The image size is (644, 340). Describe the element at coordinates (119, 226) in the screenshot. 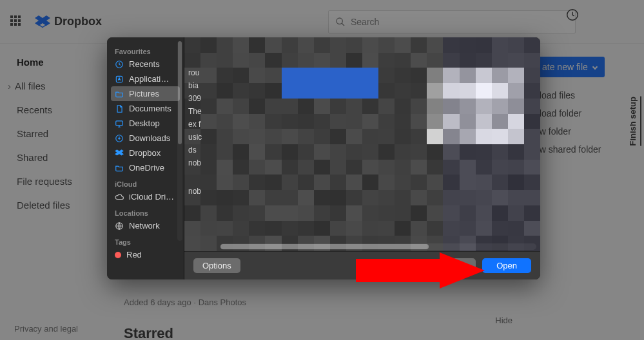

I see `globe-icon` at that location.